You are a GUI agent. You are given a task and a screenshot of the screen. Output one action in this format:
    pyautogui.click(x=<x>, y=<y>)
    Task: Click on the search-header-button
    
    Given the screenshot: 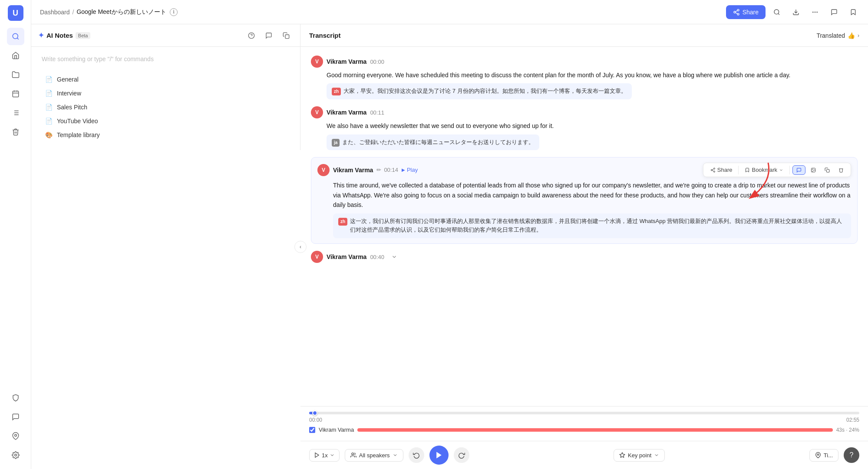 What is the action you would take?
    pyautogui.click(x=777, y=12)
    